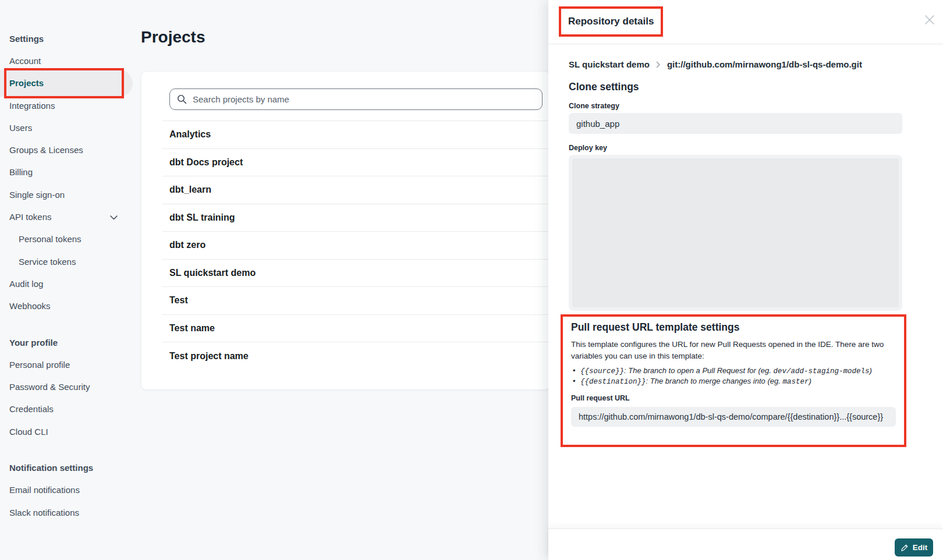  What do you see at coordinates (72, 194) in the screenshot?
I see `sidebar-item-single-sign-on: Single sign-on` at bounding box center [72, 194].